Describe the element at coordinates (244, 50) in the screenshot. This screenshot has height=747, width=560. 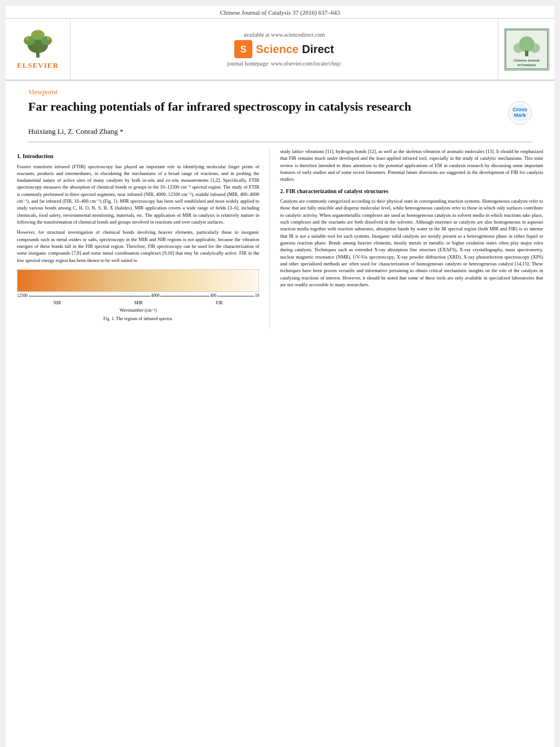
I see `svg-text: S` at that location.